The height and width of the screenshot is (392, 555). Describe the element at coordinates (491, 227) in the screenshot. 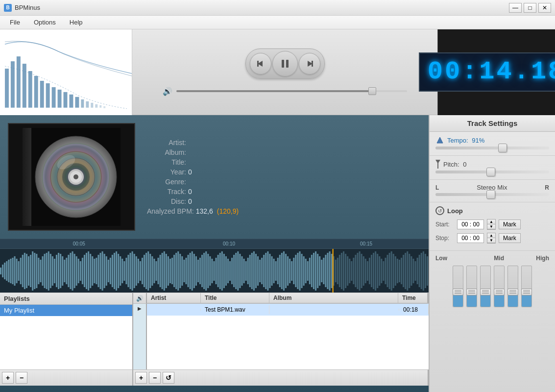

I see `loop-start-down: ▼` at that location.